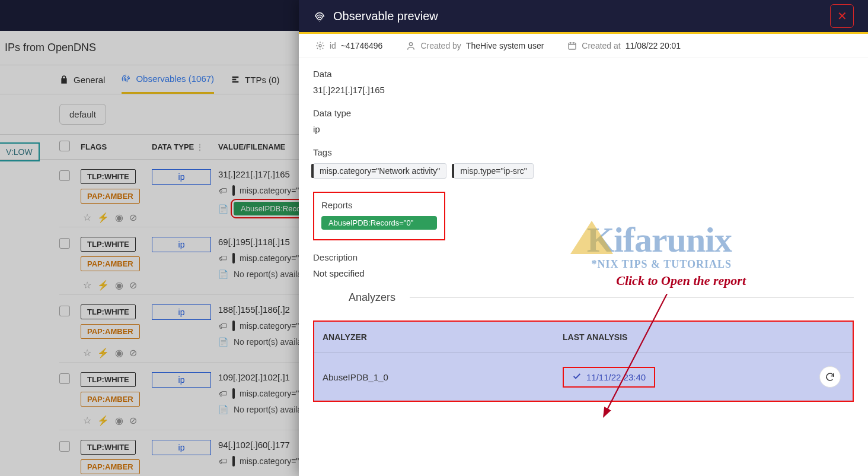  Describe the element at coordinates (434, 337) in the screenshot. I see `th-analyzer: ANALYZER` at that location.